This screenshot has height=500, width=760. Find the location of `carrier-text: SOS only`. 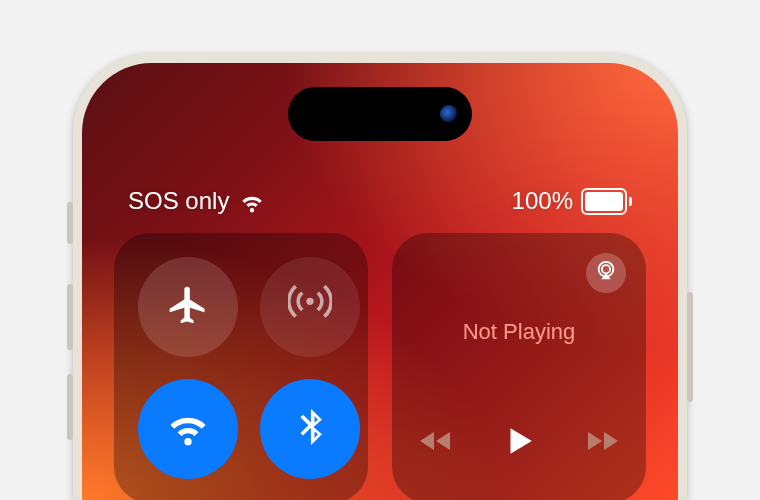

carrier-text: SOS only is located at coordinates (178, 201).